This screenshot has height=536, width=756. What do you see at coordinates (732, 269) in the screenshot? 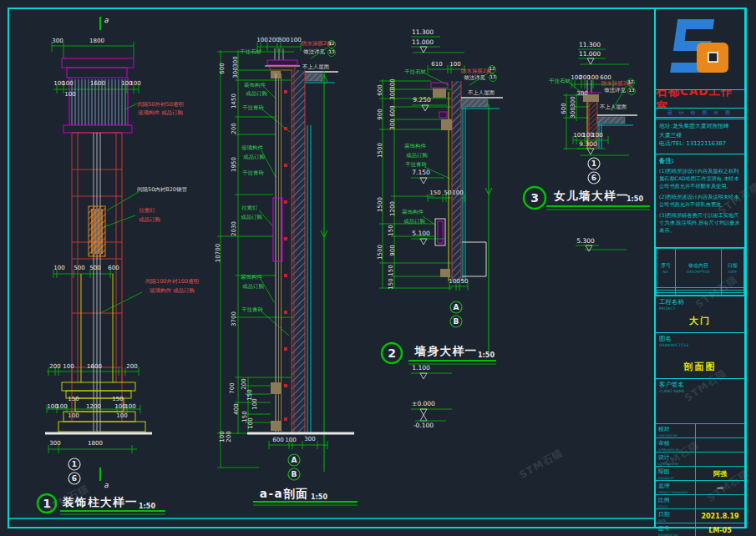
I see `col-date: 日期DATE` at bounding box center [732, 269].